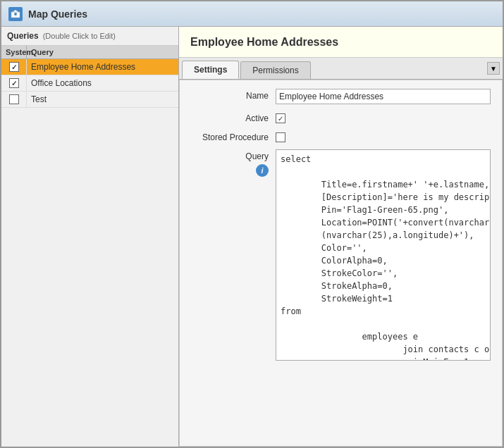  What do you see at coordinates (210, 70) in the screenshot?
I see `tab-settings: Settings` at bounding box center [210, 70].